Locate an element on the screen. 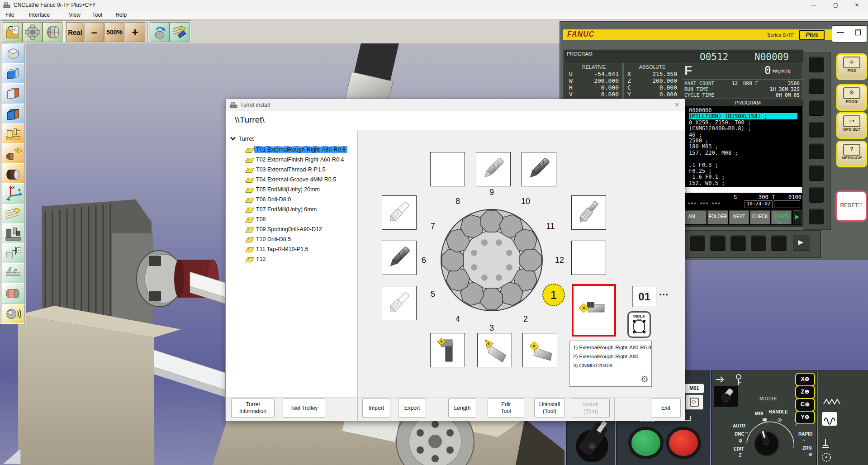  more-button: ... is located at coordinates (664, 292).